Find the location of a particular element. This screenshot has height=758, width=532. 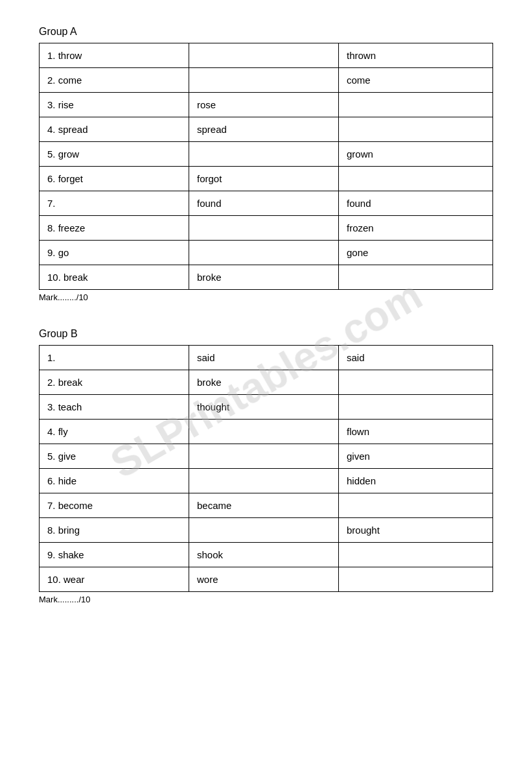

table-cell: rose is located at coordinates (264, 105).